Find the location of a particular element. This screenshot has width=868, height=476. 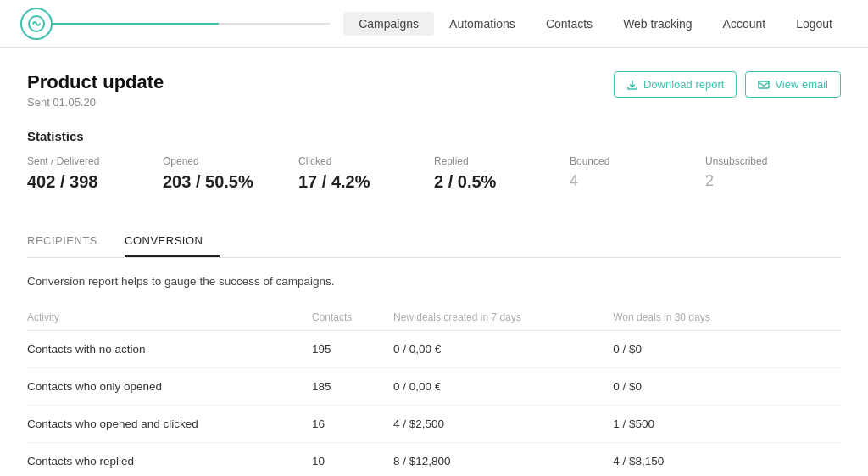

column-header-1: Contacts is located at coordinates (353, 317).